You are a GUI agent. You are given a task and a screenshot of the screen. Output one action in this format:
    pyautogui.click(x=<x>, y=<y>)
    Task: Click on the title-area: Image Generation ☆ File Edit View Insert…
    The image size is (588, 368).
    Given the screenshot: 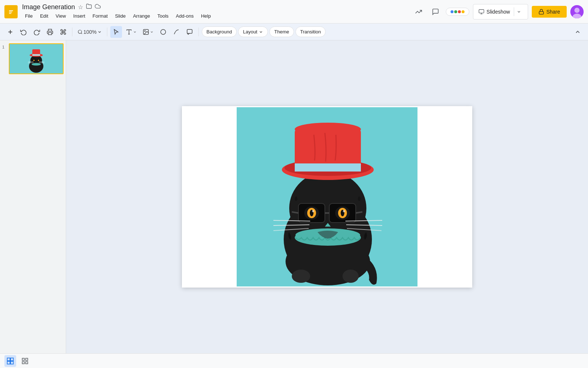 What is the action you would take?
    pyautogui.click(x=217, y=12)
    